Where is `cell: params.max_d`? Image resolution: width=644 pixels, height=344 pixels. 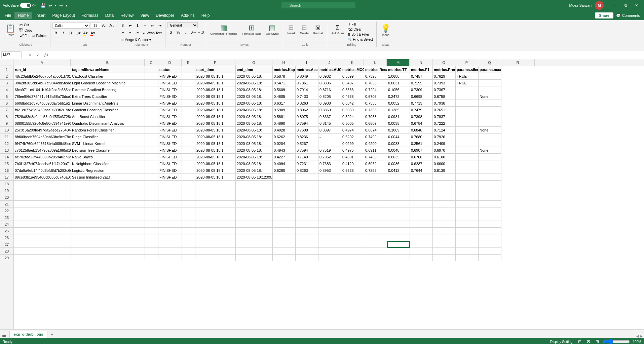 cell: params.max_d is located at coordinates (490, 70).